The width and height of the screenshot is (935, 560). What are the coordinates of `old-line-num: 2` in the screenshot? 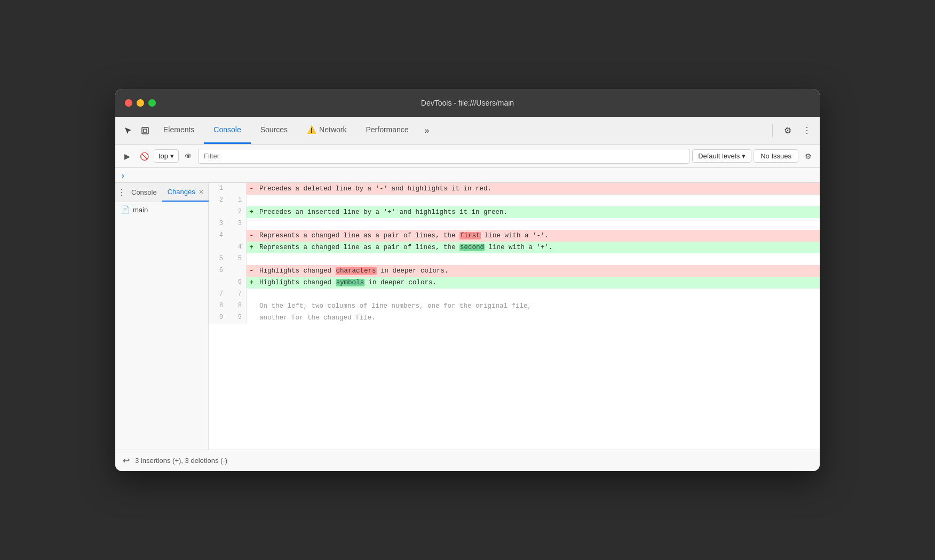 It's located at (218, 201).